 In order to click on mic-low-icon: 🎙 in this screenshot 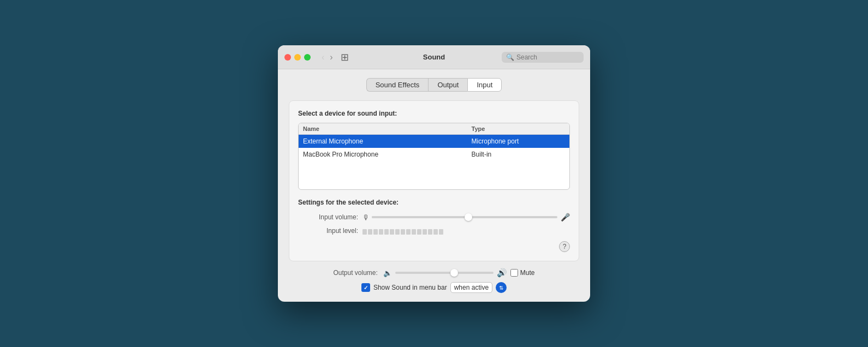, I will do `click(366, 217)`.